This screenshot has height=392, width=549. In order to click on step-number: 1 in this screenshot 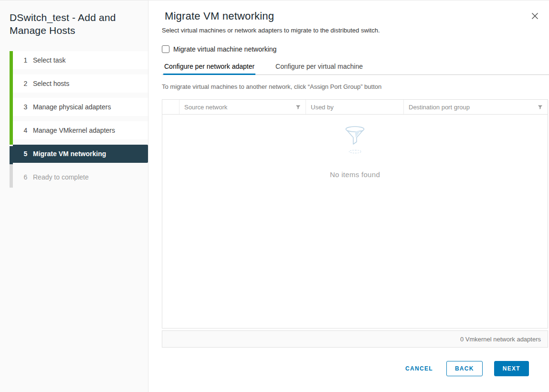, I will do `click(26, 60)`.